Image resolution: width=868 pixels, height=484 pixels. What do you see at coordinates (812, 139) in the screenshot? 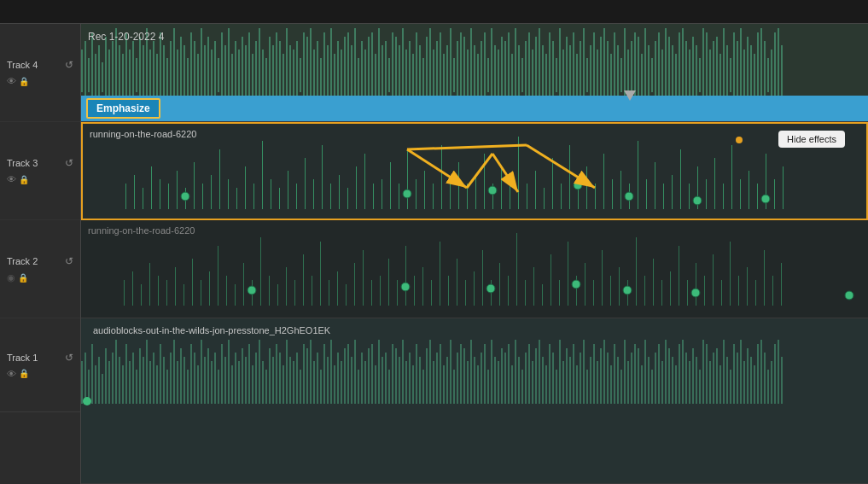
I see `hide-effects-tooltip: Hide effects` at bounding box center [812, 139].